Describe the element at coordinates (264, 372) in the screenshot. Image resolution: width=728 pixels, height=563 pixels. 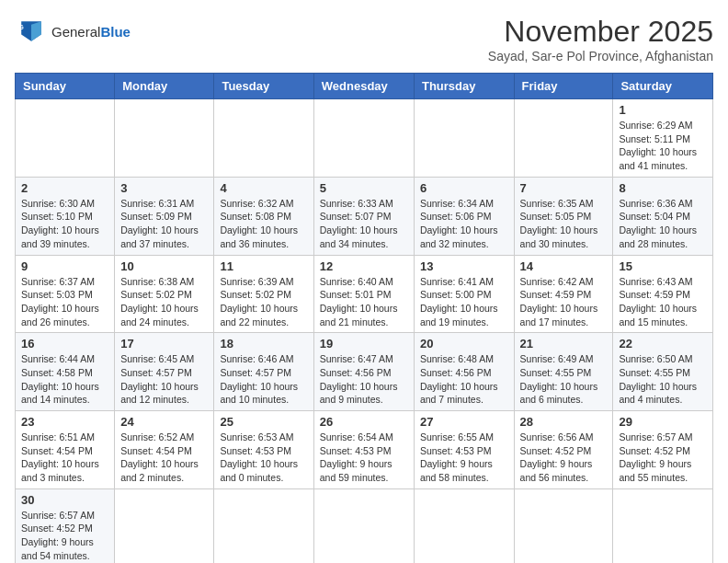
I see `calendar-cell: 18Sunrise: 6:46 AM Sunset: 4:57 PM Dayli…` at that location.